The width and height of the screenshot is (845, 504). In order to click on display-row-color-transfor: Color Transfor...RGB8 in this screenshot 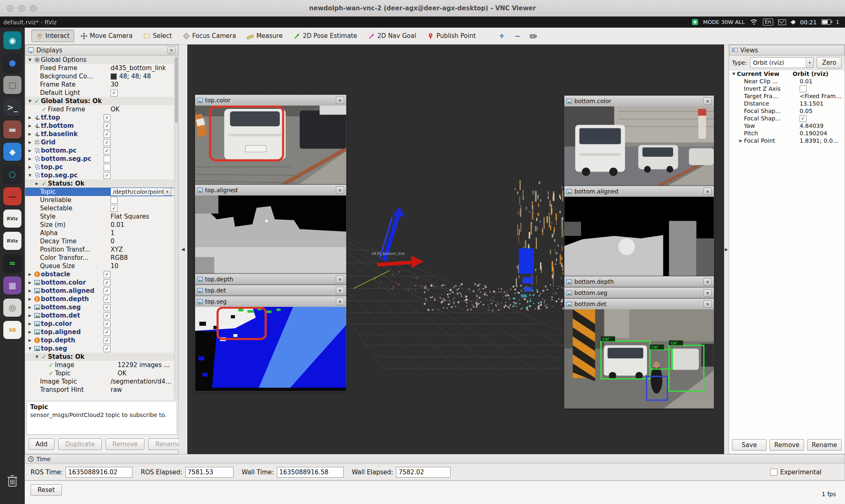, I will do `click(100, 258)`.